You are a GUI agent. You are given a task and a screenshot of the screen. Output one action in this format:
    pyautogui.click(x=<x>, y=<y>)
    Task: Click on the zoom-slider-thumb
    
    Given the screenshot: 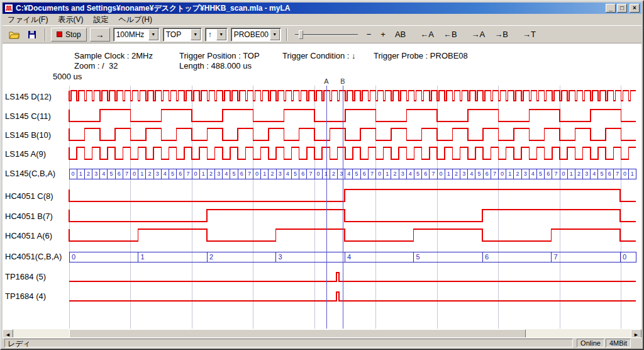 What is the action you would take?
    pyautogui.click(x=301, y=35)
    